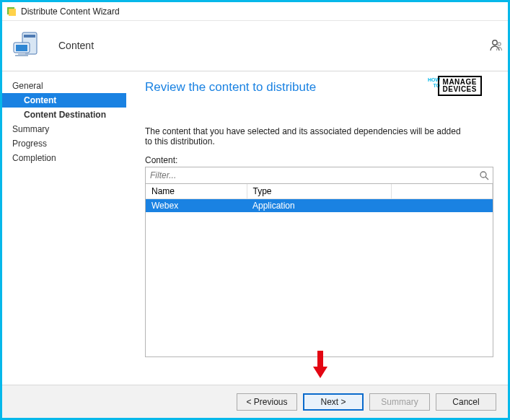  What do you see at coordinates (310, 175) in the screenshot?
I see `filter-input` at bounding box center [310, 175].